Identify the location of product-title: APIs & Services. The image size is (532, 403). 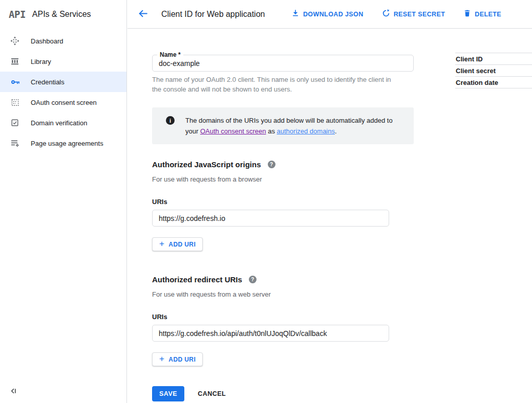
(61, 14).